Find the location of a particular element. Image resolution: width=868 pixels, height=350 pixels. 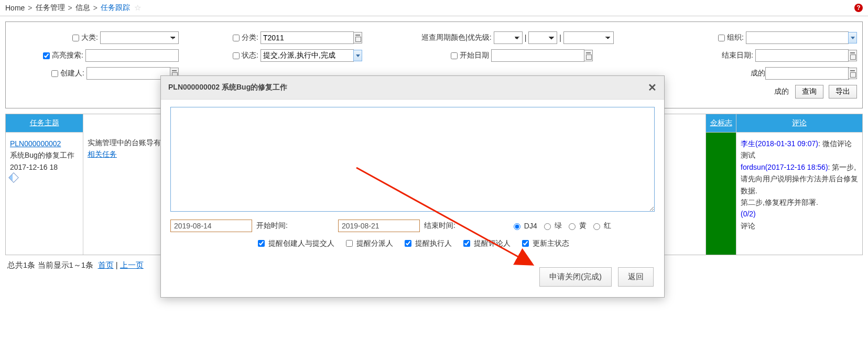

subcategory-picker-icon is located at coordinates (357, 38).